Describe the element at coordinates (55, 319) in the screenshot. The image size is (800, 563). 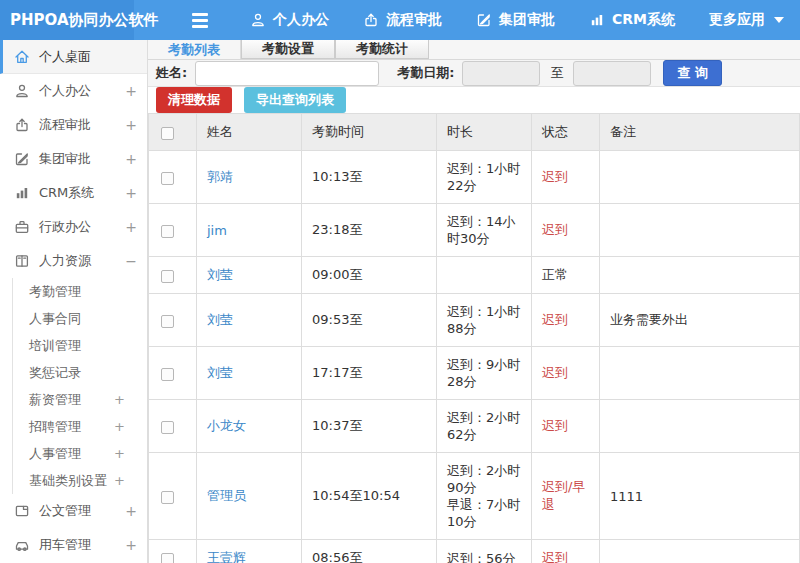
I see `sidebar-subitem-label: 人事合同` at that location.